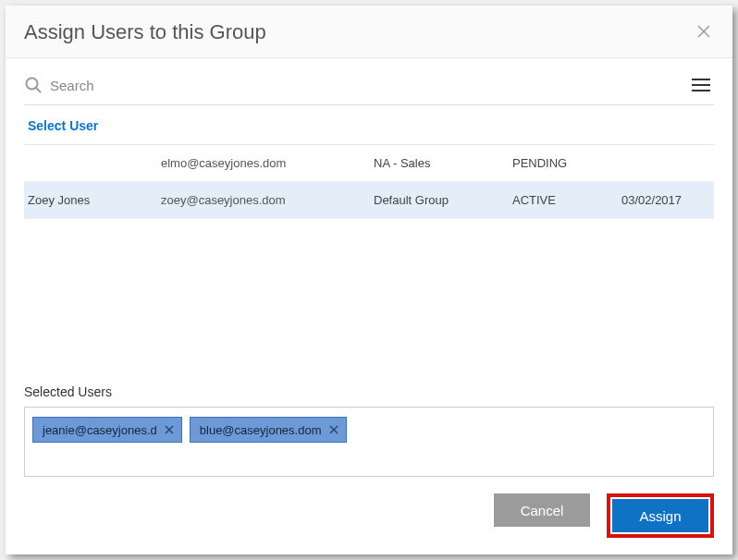  What do you see at coordinates (261, 431) in the screenshot?
I see `chip-text: blue@caseyjones.dom` at bounding box center [261, 431].